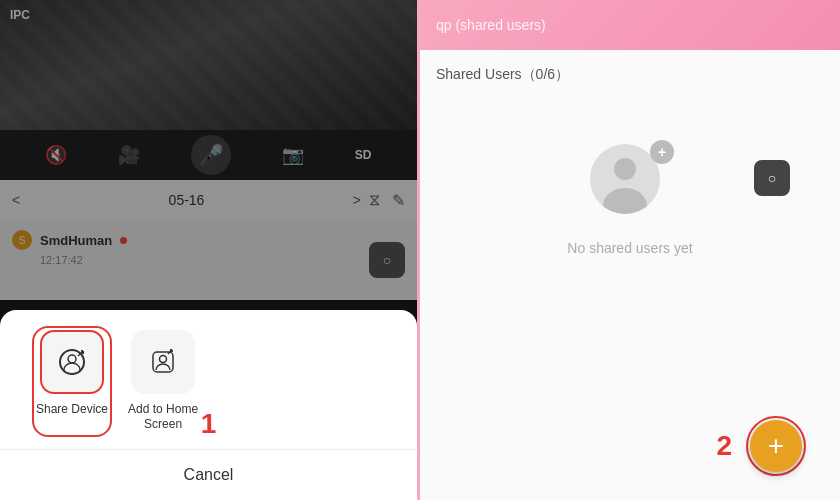  I want to click on no-users-text: No shared users yet, so click(630, 248).